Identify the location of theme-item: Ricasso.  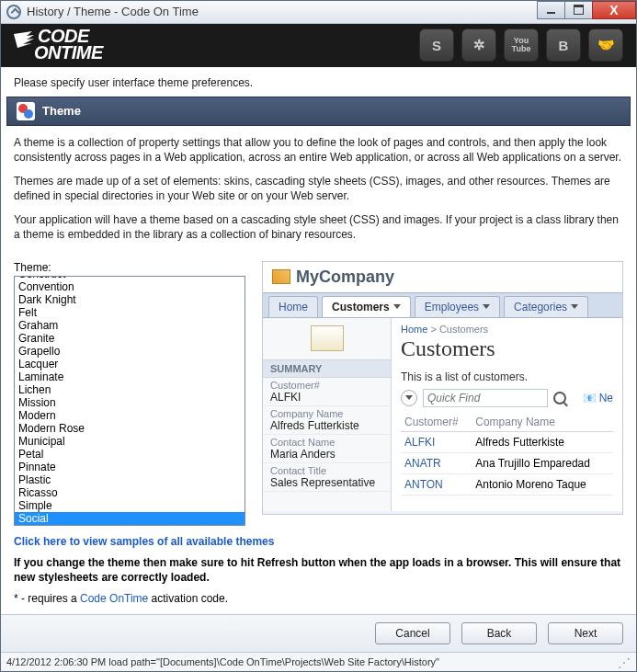
(130, 493).